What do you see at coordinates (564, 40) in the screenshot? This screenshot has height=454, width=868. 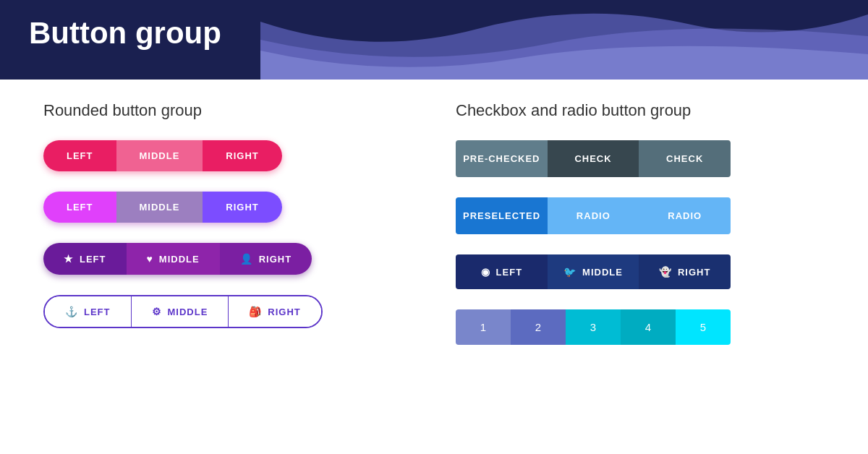 I see `wave-decoration` at bounding box center [564, 40].